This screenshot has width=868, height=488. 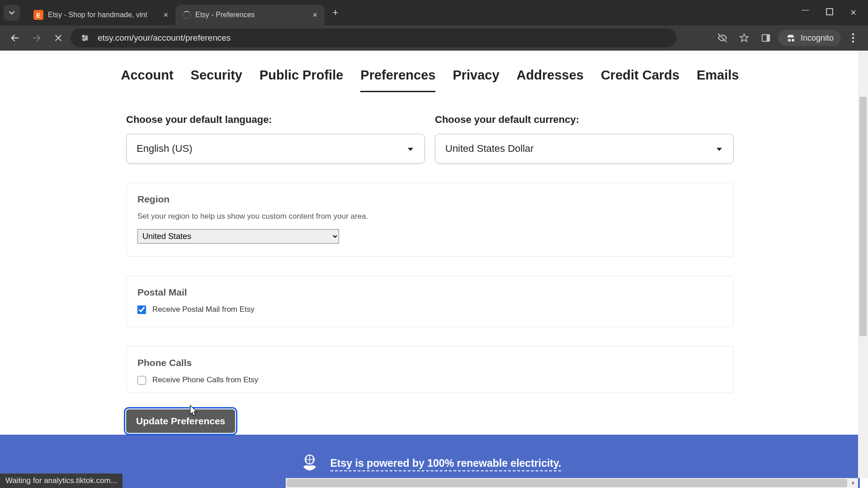 I want to click on side-panel-button, so click(x=766, y=38).